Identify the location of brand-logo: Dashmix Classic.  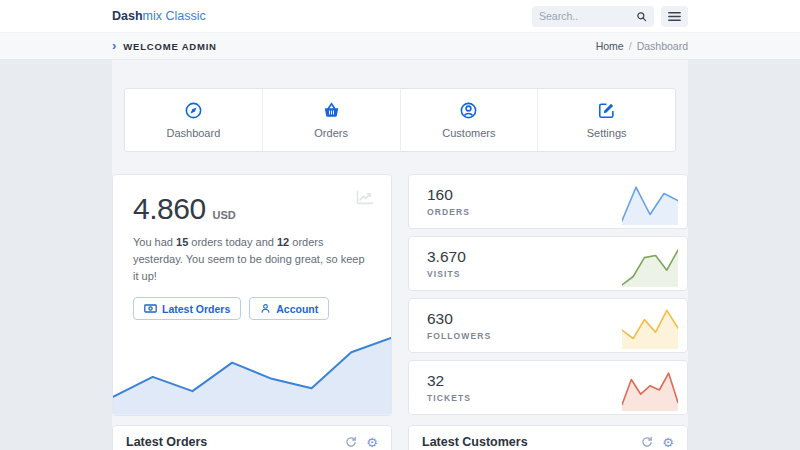
(159, 16).